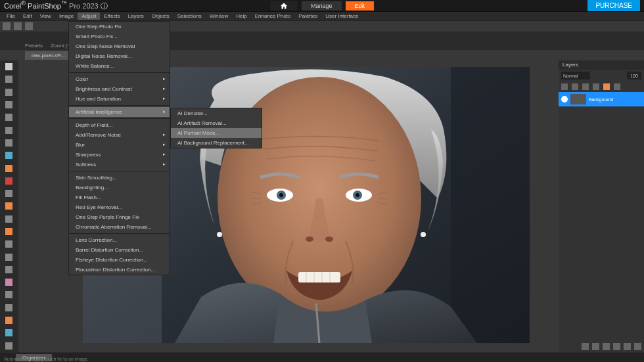 Image resolution: width=644 pixels, height=362 pixels. What do you see at coordinates (342, 16) in the screenshot?
I see `menu-ui: User Interface` at bounding box center [342, 16].